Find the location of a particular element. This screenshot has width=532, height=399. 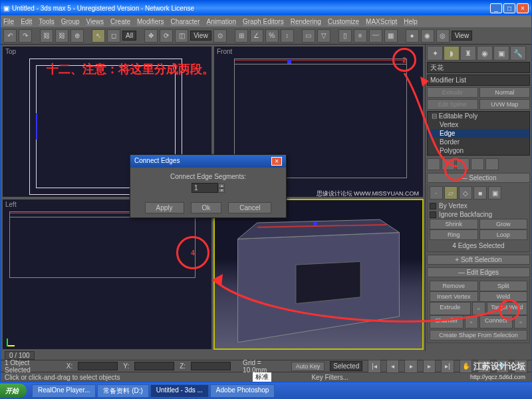

autokey-button: Auto Key is located at coordinates (309, 366).